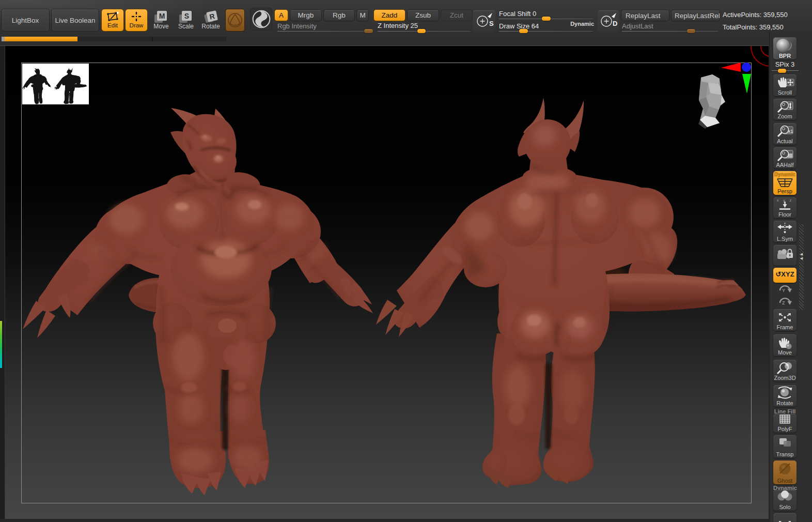  I want to click on svg-text: M, so click(162, 16).